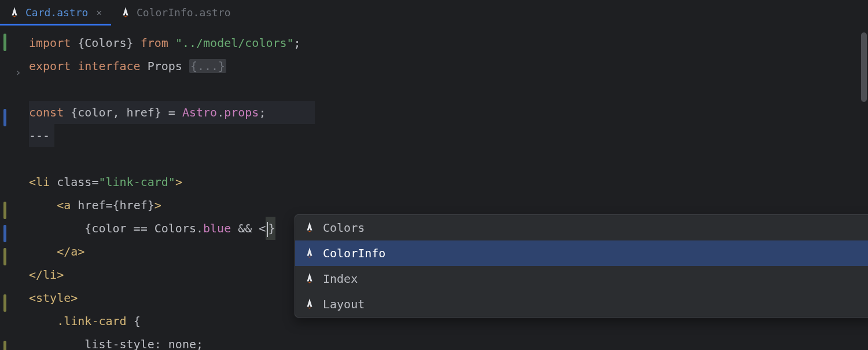  What do you see at coordinates (434, 13) in the screenshot?
I see `tabs-bar: Card.astro✕ColorInfo.astro` at bounding box center [434, 13].